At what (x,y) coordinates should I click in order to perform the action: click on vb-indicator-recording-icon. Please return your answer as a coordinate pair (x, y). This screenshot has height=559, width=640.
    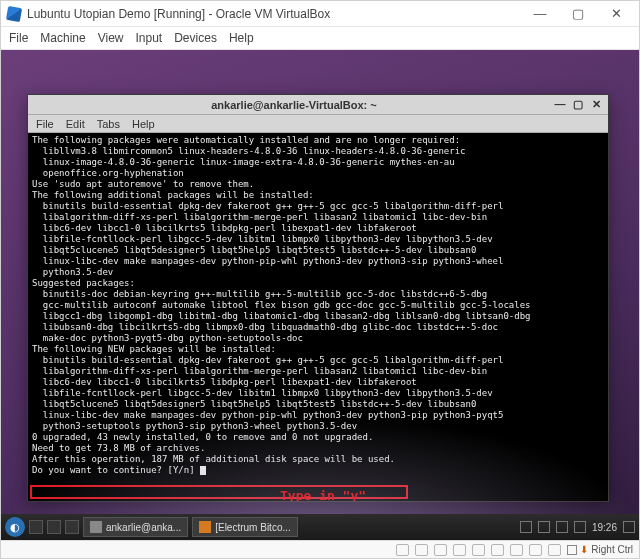
    Looking at the image, I should click on (536, 550).